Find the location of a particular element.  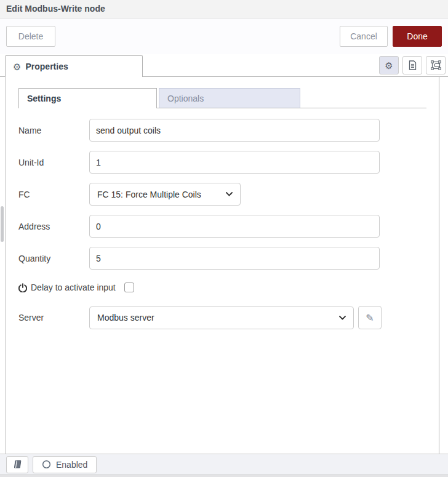

unit-id-input is located at coordinates (234, 162).